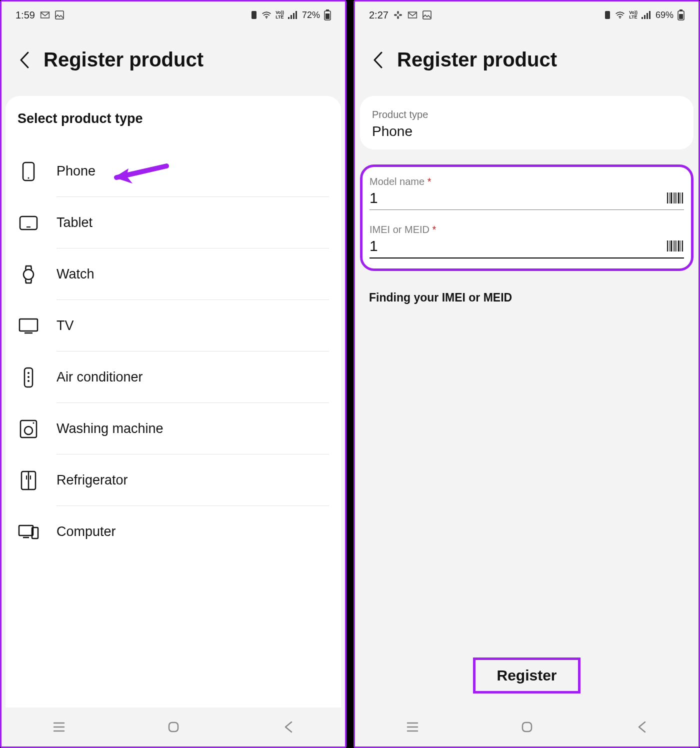 The image size is (700, 748). I want to click on product-label: Phone, so click(193, 171).